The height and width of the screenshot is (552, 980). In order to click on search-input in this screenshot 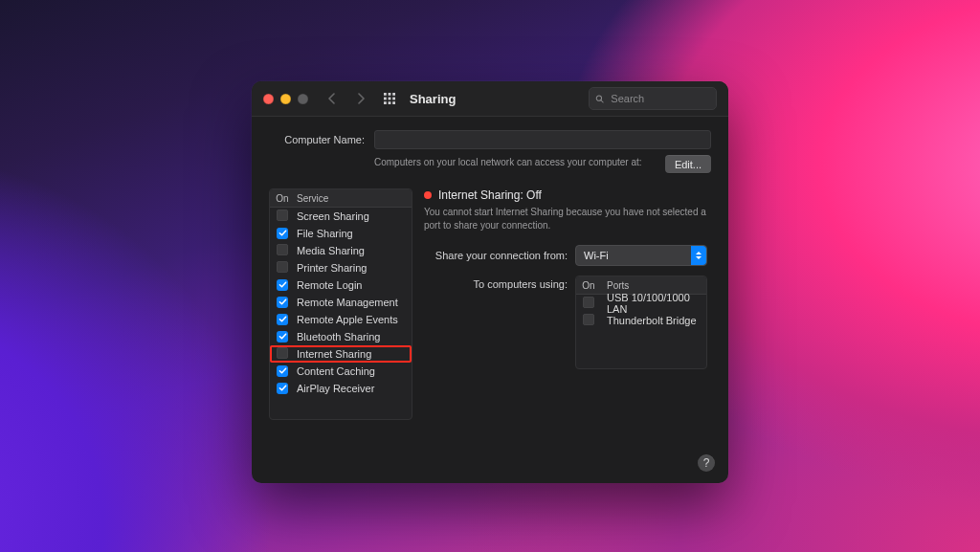, I will do `click(659, 99)`.